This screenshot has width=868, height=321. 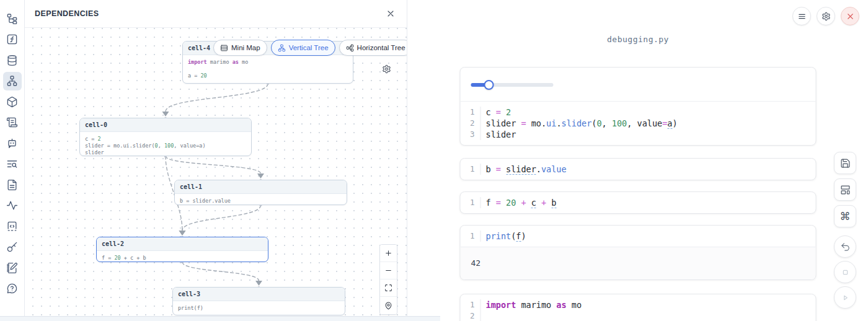 I want to click on code-editor: 1b = slider.value, so click(x=639, y=169).